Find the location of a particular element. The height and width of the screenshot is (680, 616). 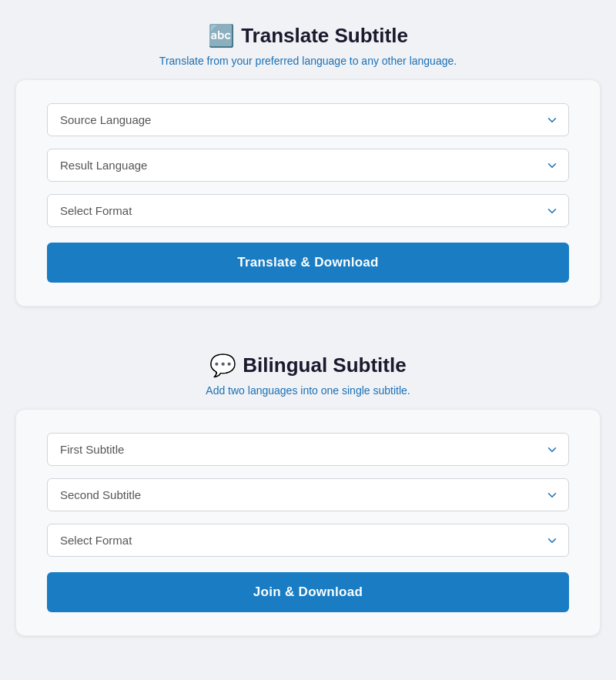

second-subtitle-select: Second Subtitle English Spanish French G… is located at coordinates (308, 494).